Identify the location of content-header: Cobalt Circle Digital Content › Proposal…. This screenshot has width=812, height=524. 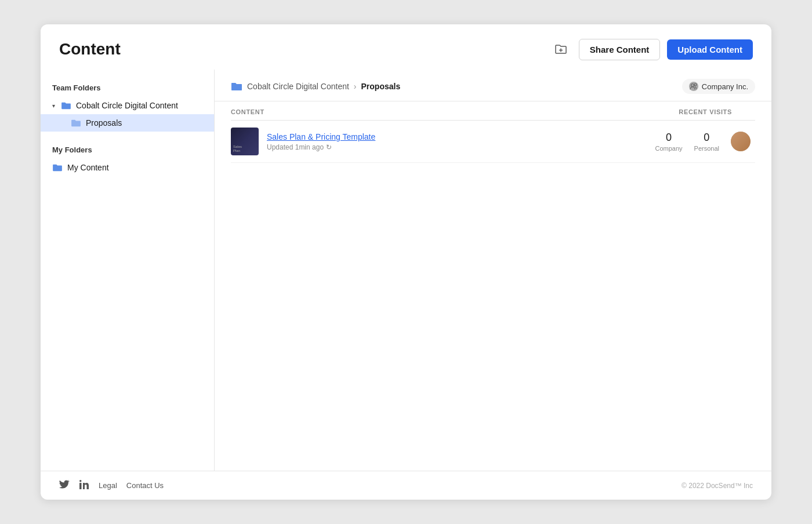
(493, 86).